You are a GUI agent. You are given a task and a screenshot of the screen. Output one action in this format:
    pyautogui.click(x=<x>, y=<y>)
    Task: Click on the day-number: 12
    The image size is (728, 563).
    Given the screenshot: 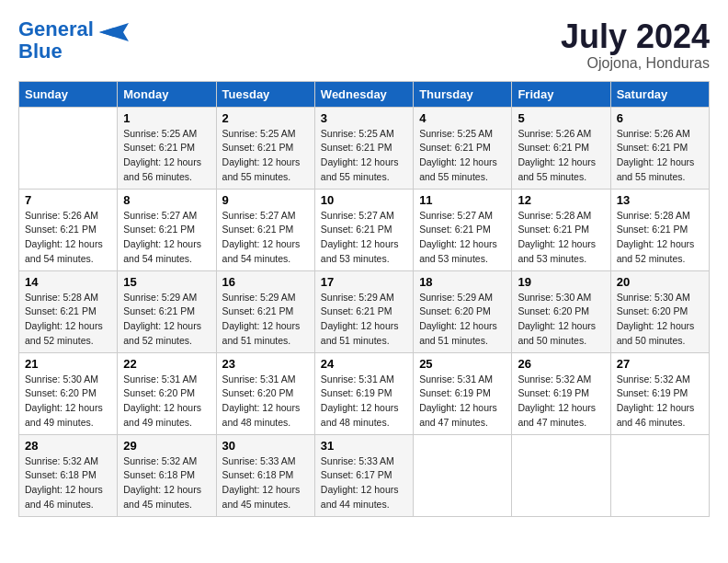 What is the action you would take?
    pyautogui.click(x=561, y=201)
    